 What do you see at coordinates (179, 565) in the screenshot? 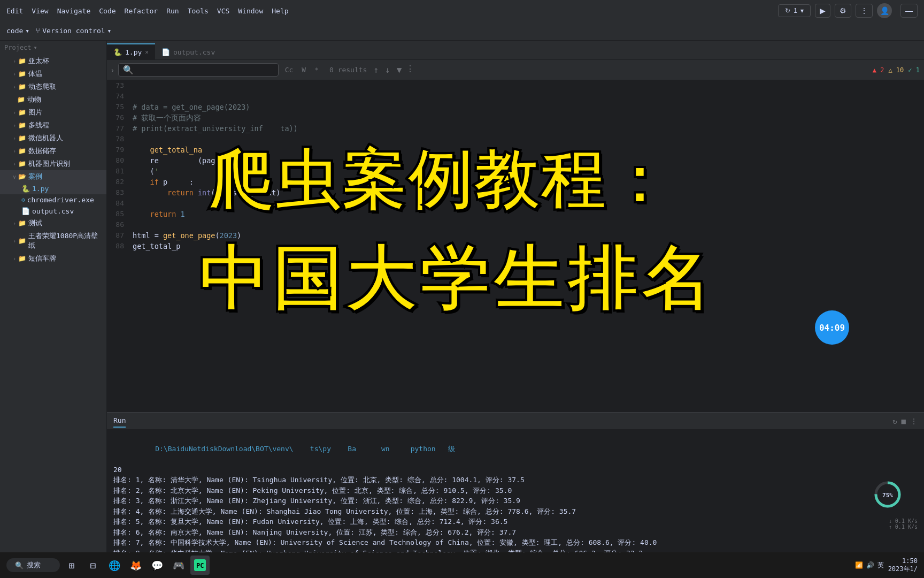
I see `taskbar-game: 🎮` at bounding box center [179, 565].